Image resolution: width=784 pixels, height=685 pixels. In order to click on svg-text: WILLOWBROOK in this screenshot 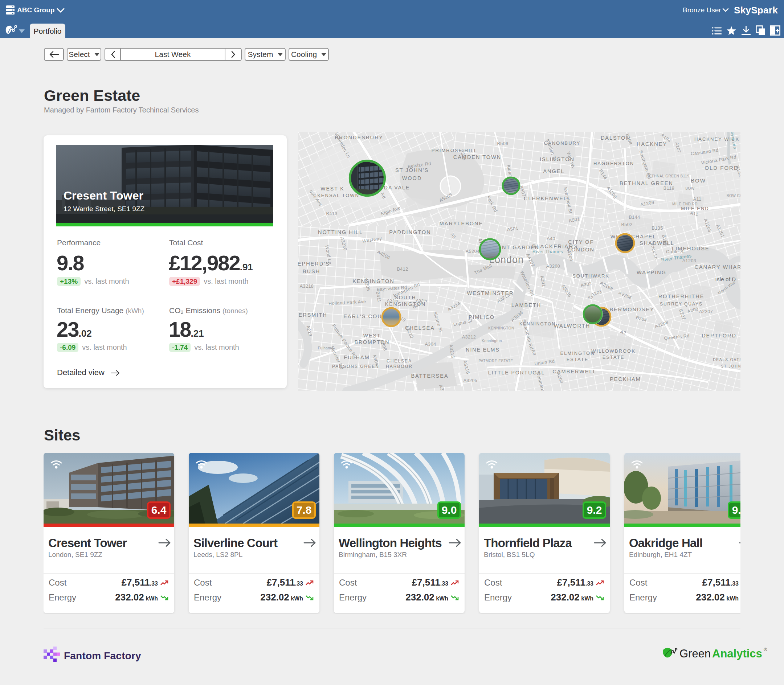, I will do `click(613, 351)`.